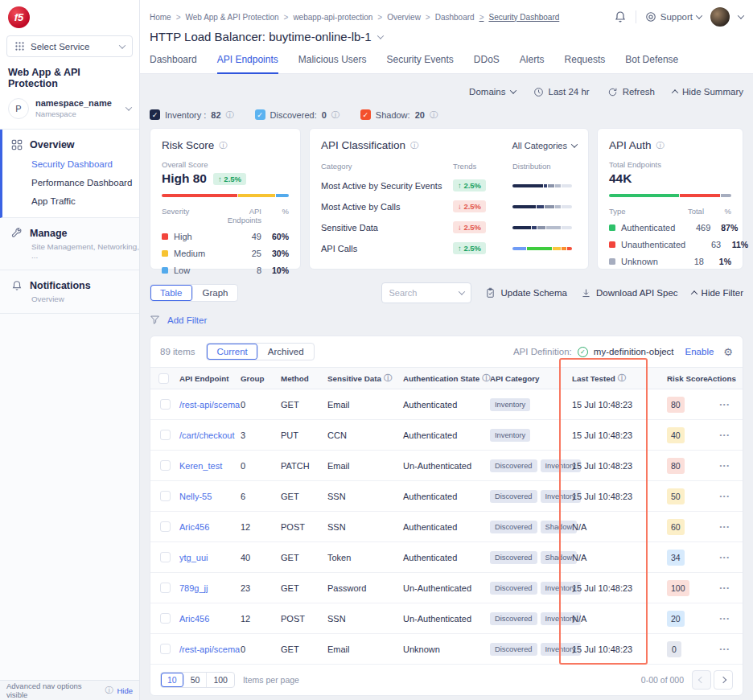 The height and width of the screenshot is (700, 753). I want to click on support-menu: Support, so click(673, 17).